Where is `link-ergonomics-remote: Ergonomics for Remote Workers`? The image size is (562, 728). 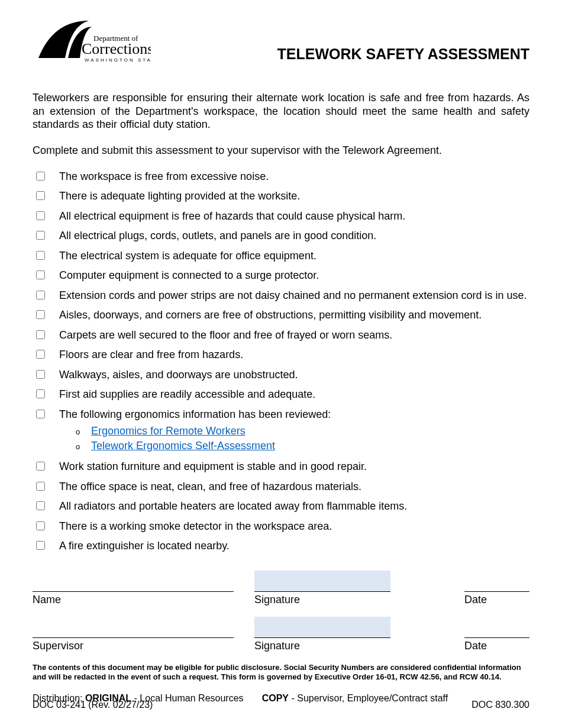
link-ergonomics-remote: Ergonomics for Remote Workers is located at coordinates (168, 431).